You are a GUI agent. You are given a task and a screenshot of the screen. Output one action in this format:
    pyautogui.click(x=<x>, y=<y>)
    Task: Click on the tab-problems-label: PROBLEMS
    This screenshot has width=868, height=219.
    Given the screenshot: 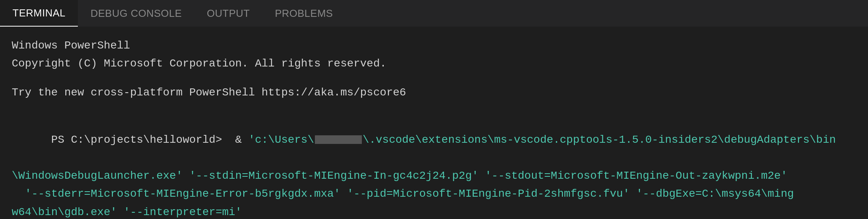 What is the action you would take?
    pyautogui.click(x=304, y=13)
    